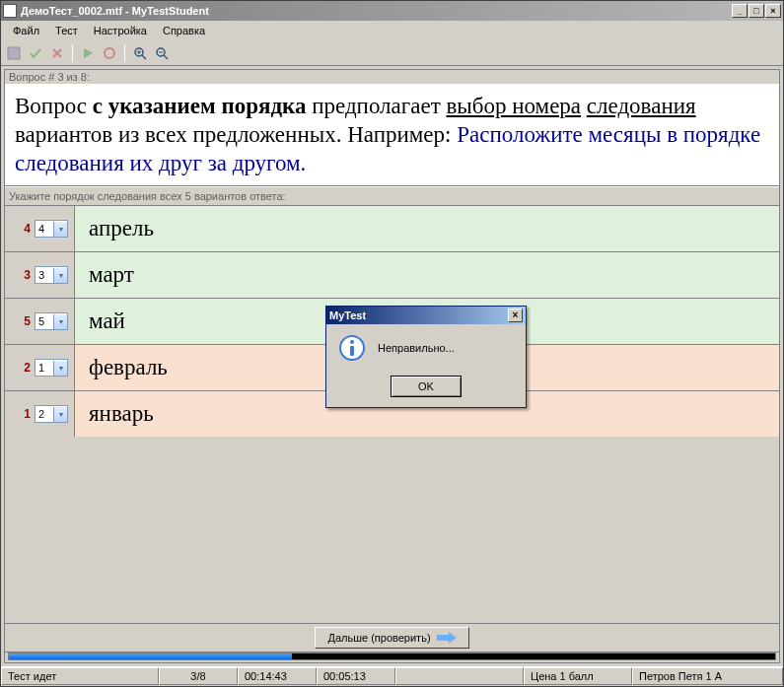  I want to click on next-bar: Дальше (проверить), so click(392, 638).